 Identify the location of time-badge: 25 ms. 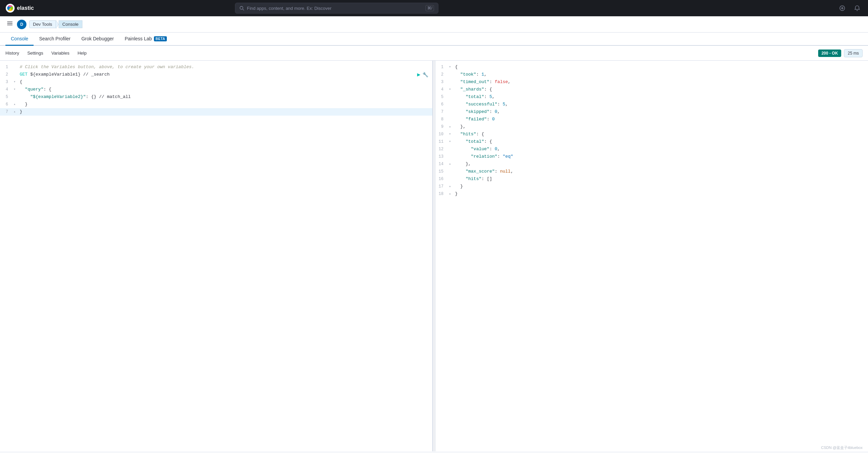
(853, 53).